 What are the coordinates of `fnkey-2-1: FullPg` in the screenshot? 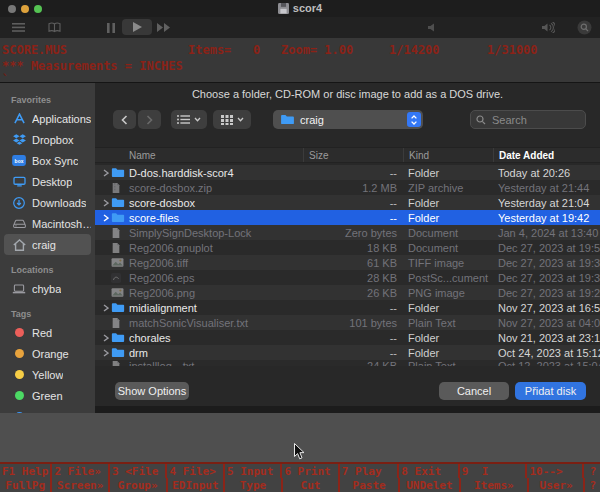 It's located at (26, 485).